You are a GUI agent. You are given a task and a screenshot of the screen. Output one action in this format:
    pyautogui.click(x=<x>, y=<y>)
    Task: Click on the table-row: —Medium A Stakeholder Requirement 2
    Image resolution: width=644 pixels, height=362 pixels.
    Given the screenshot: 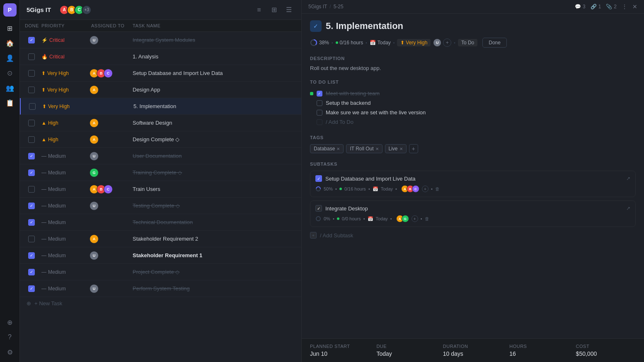 What is the action you would take?
    pyautogui.click(x=161, y=239)
    